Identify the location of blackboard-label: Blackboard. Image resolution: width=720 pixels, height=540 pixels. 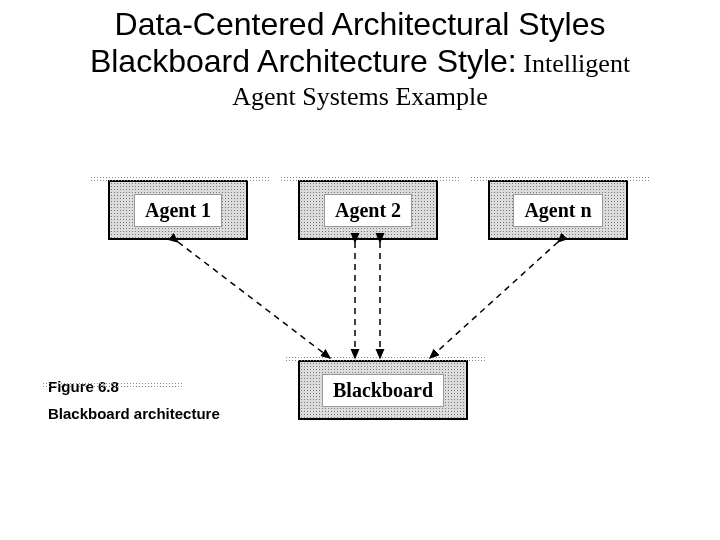
(383, 390).